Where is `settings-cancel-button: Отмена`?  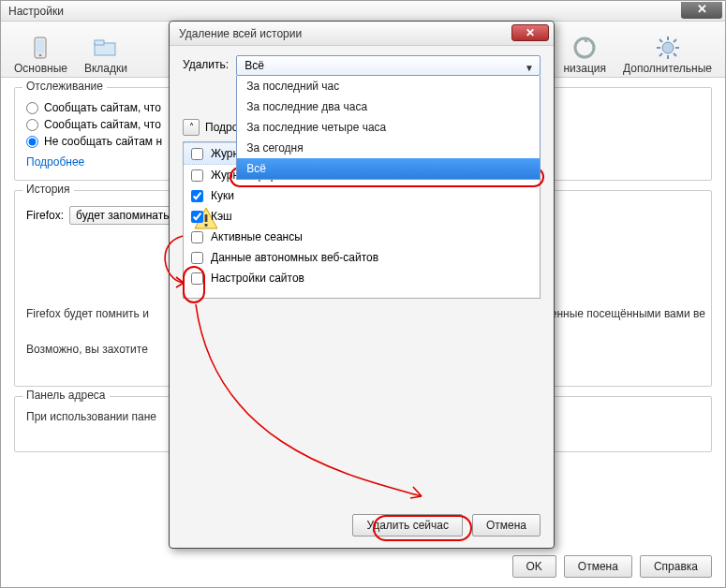 settings-cancel-button: Отмена is located at coordinates (598, 566).